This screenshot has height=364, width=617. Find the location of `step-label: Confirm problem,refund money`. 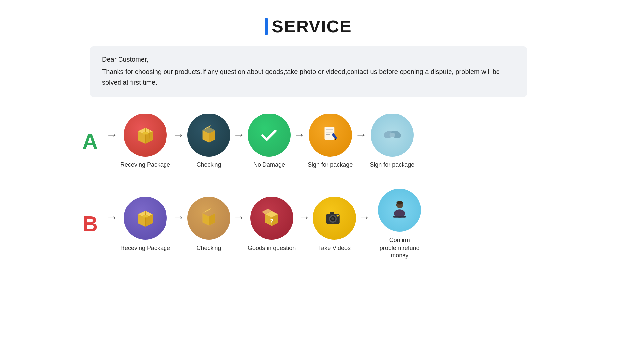

step-label: Confirm problem,refund money is located at coordinates (400, 248).